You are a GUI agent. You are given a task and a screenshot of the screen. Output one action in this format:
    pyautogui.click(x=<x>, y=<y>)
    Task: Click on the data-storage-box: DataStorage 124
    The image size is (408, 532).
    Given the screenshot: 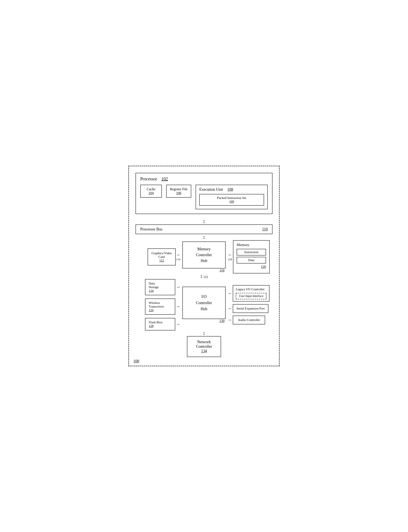 What is the action you would take?
    pyautogui.click(x=160, y=287)
    